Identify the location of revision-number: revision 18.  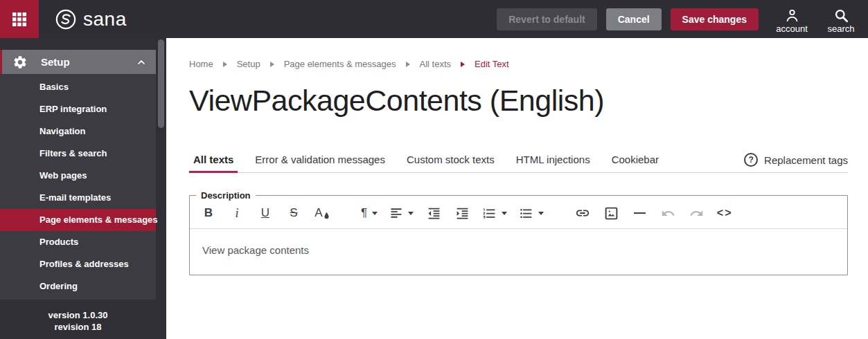
(78, 327).